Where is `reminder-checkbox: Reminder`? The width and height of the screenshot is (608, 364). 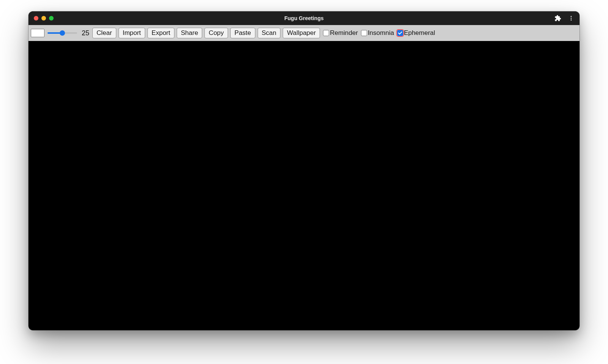 reminder-checkbox: Reminder is located at coordinates (340, 33).